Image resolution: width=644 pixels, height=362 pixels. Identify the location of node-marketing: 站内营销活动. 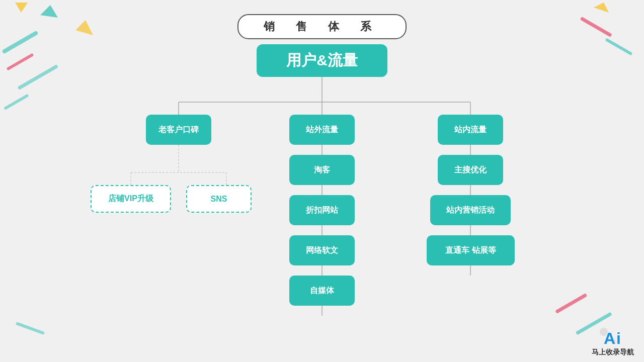
(470, 210).